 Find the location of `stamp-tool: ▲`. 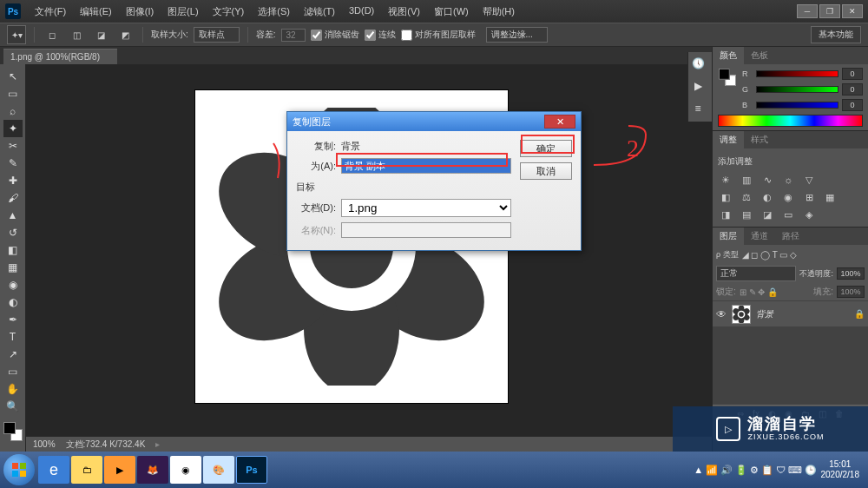

stamp-tool: ▲ is located at coordinates (13, 215).